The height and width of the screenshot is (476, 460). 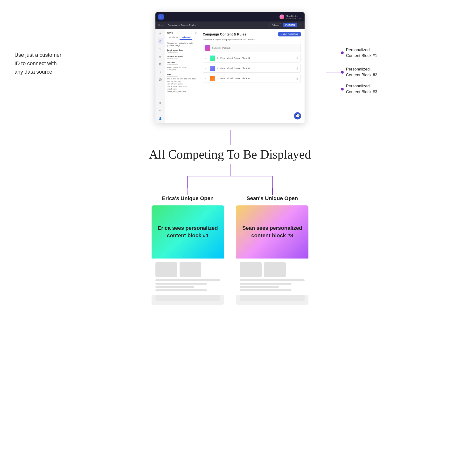 I want to click on api-panel-title: APIs, so click(x=170, y=33).